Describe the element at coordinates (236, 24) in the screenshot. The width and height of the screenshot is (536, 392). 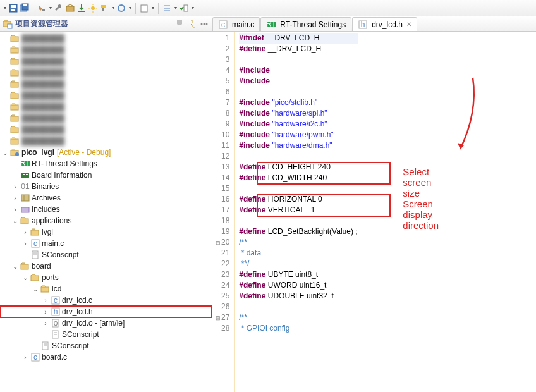
I see `editor-tab: cmain.c` at that location.